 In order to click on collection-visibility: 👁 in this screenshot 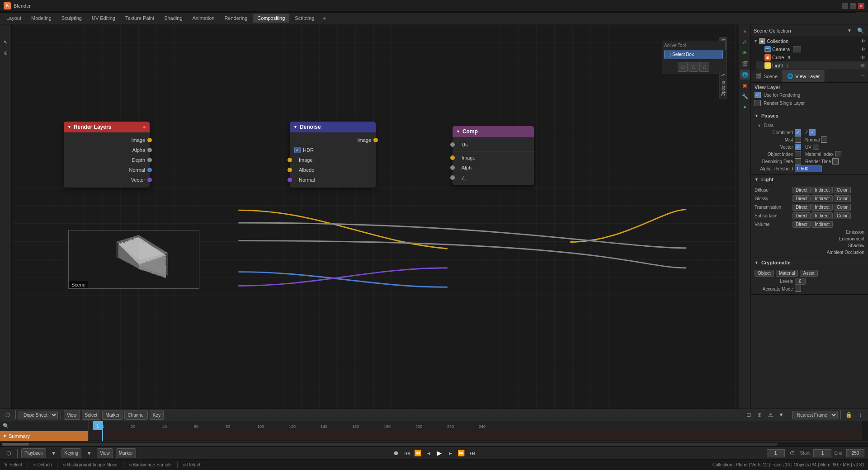, I will do `click(863, 41)`.